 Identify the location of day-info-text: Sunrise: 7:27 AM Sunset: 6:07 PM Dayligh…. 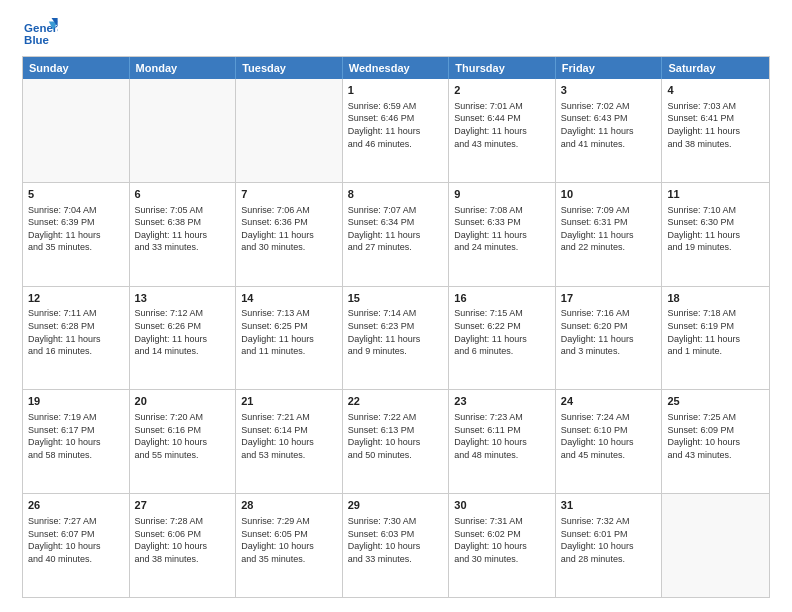
(76, 540).